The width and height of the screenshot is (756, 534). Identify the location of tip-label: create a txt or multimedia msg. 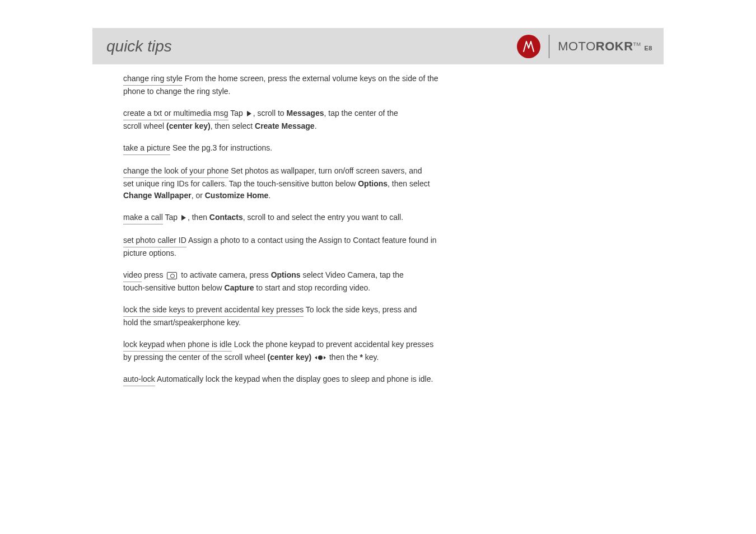
(176, 114).